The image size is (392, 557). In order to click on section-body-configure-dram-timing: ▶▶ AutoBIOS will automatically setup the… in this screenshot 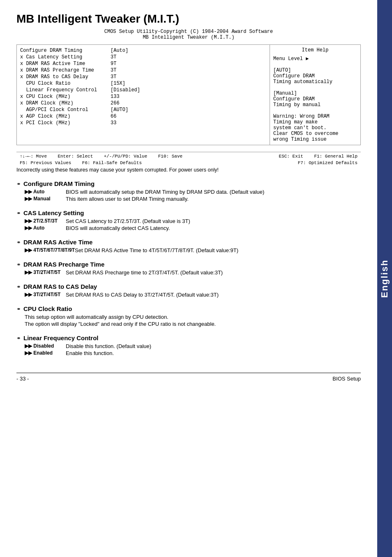, I will do `click(193, 195)`.